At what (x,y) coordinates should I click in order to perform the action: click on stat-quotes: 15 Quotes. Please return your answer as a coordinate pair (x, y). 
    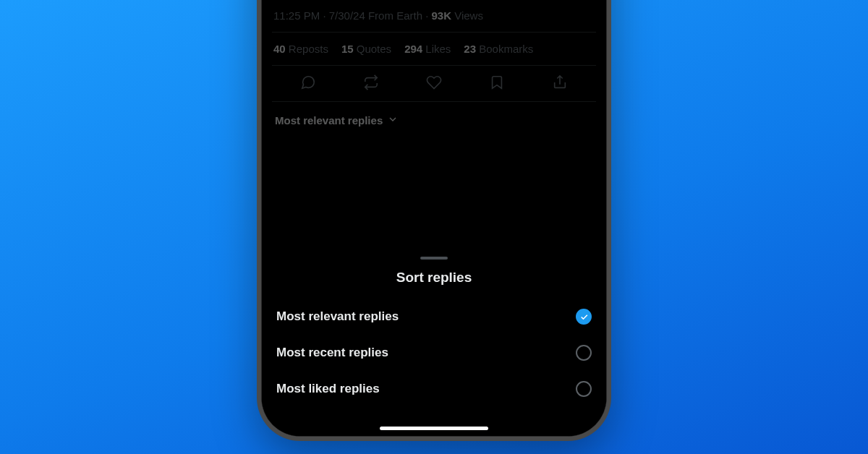
    Looking at the image, I should click on (366, 49).